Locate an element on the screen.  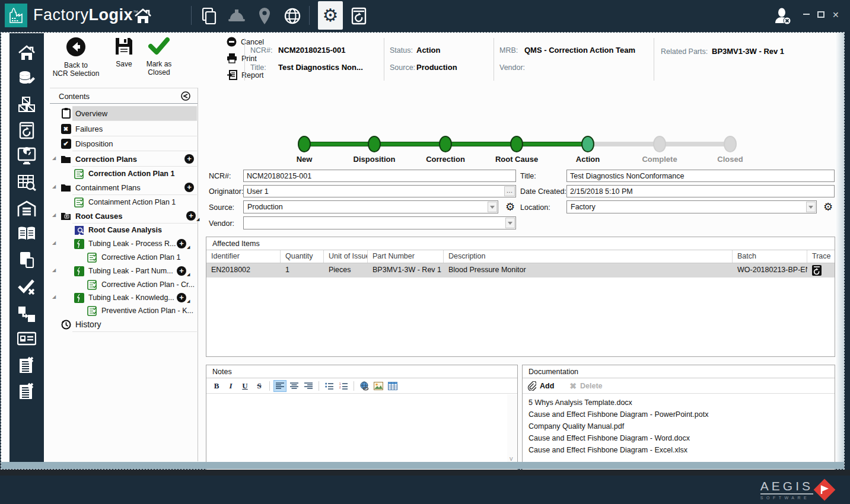
tree-item-tubing-leak-process: Tubing Leak - Process R... is located at coordinates (125, 244).